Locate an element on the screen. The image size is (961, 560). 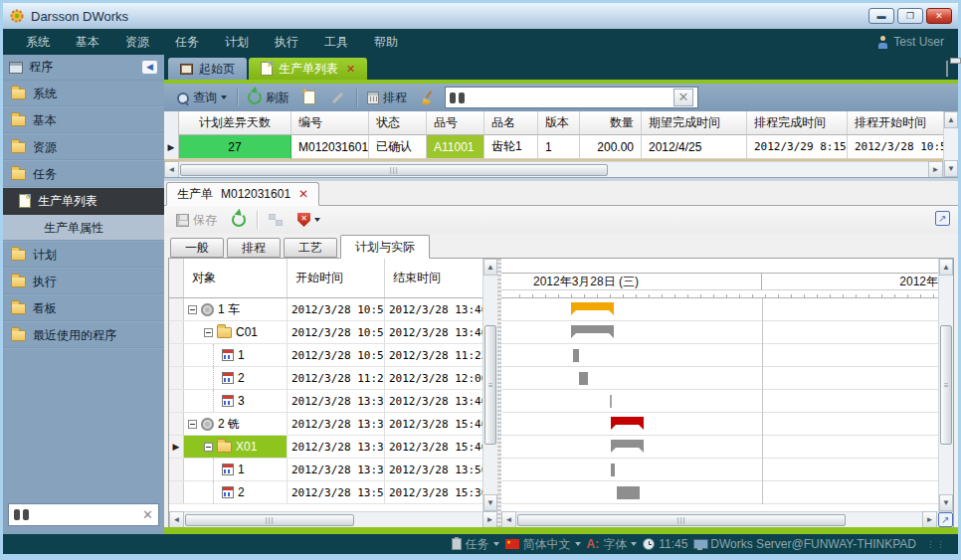
menu-help: 帮助 is located at coordinates (386, 42).